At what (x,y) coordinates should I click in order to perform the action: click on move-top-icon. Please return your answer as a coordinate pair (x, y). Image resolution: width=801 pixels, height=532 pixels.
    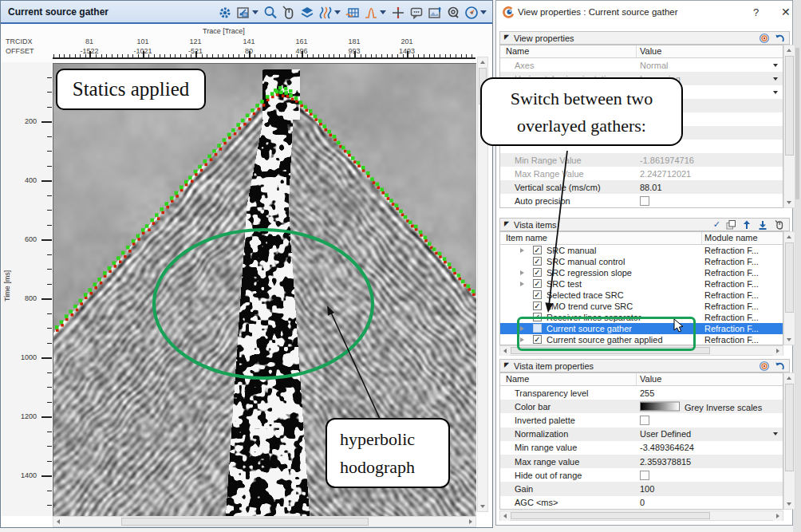
    Looking at the image, I should click on (747, 226).